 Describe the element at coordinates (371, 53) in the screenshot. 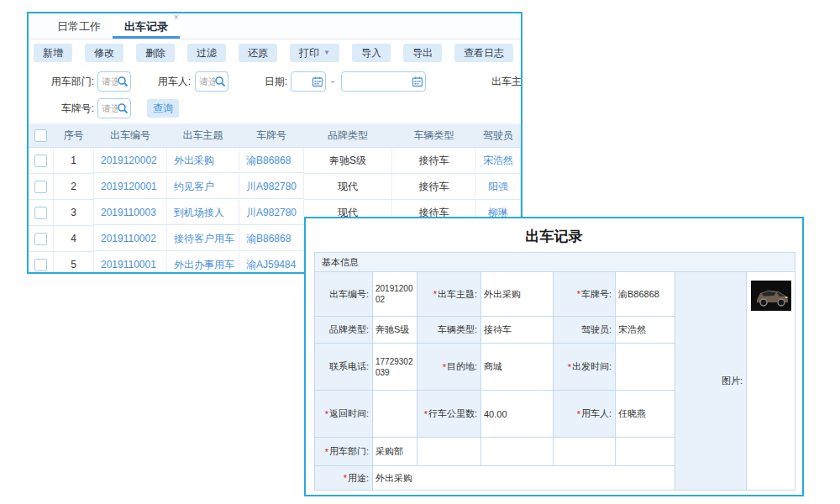

I see `import-button: 导入` at that location.